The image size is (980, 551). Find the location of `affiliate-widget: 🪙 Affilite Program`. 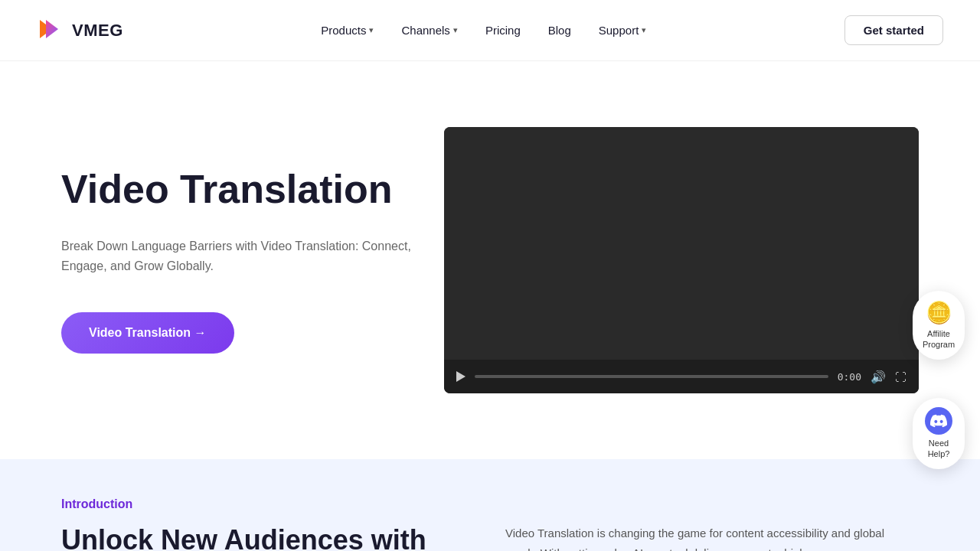

affiliate-widget: 🪙 Affilite Program is located at coordinates (939, 325).